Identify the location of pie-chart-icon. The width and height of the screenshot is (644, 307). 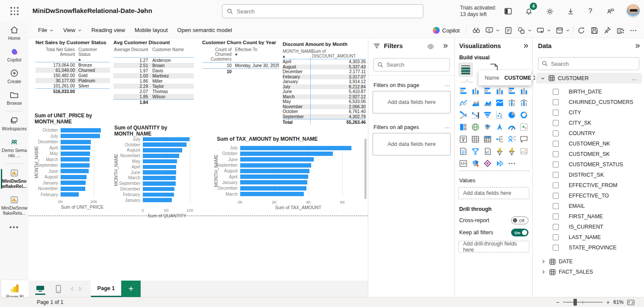
(512, 115).